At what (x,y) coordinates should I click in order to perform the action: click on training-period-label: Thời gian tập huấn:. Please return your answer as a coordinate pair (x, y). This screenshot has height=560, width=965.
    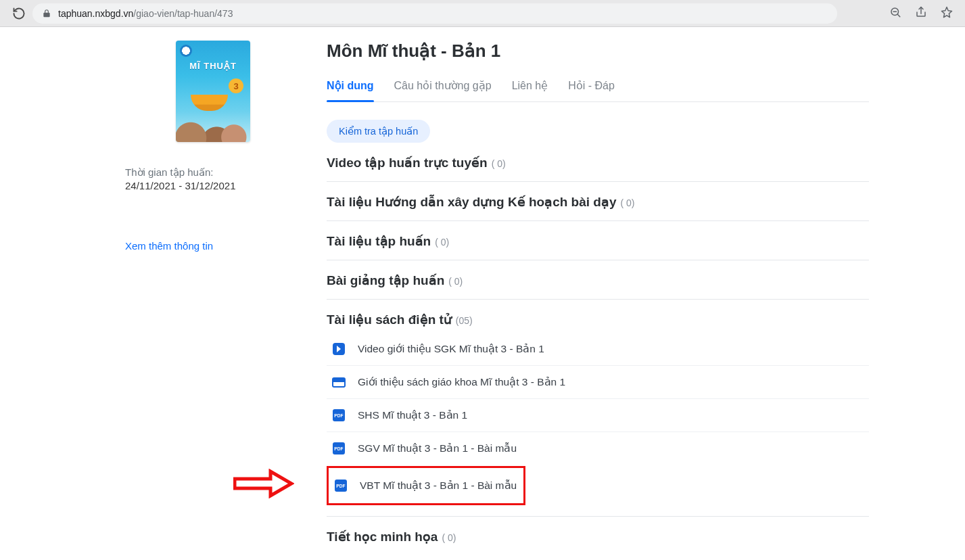
    Looking at the image, I should click on (180, 172).